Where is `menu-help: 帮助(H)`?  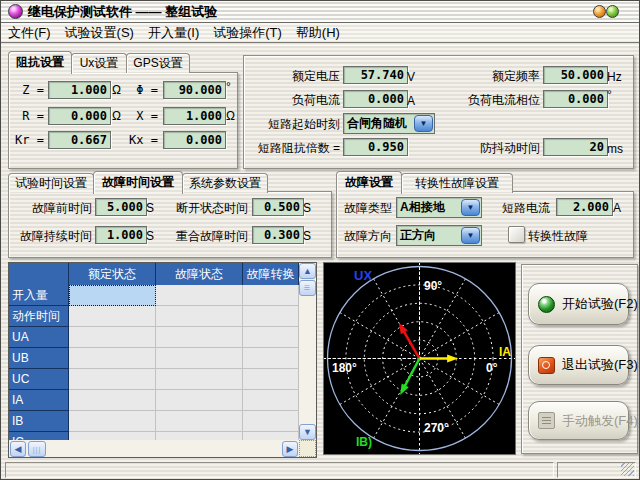
menu-help: 帮助(H) is located at coordinates (318, 33).